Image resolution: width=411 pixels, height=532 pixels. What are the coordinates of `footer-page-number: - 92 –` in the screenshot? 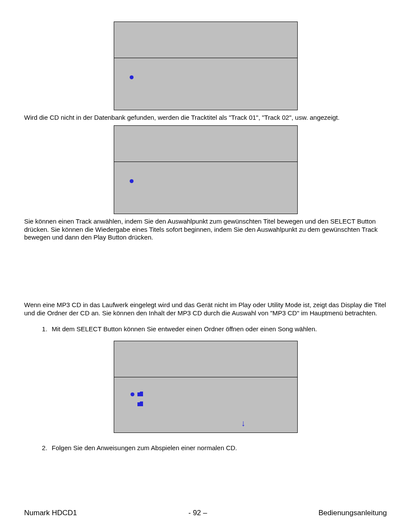 It's located at (197, 513).